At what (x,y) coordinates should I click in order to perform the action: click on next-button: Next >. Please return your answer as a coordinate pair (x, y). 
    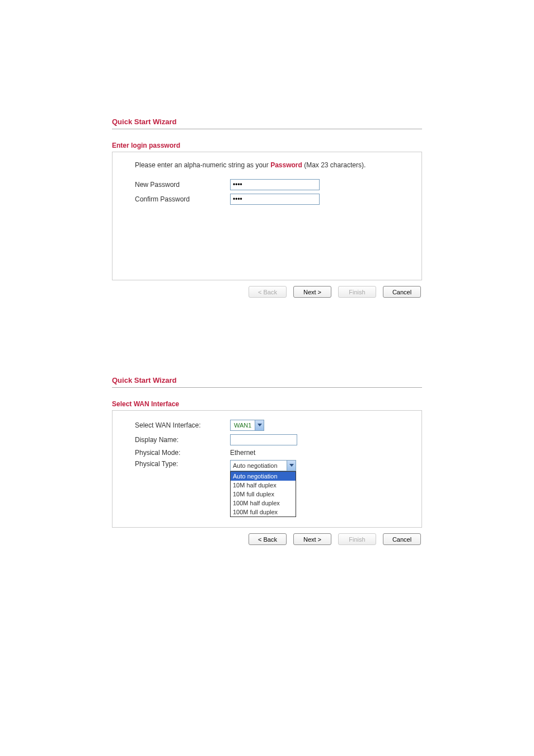
    Looking at the image, I should click on (312, 292).